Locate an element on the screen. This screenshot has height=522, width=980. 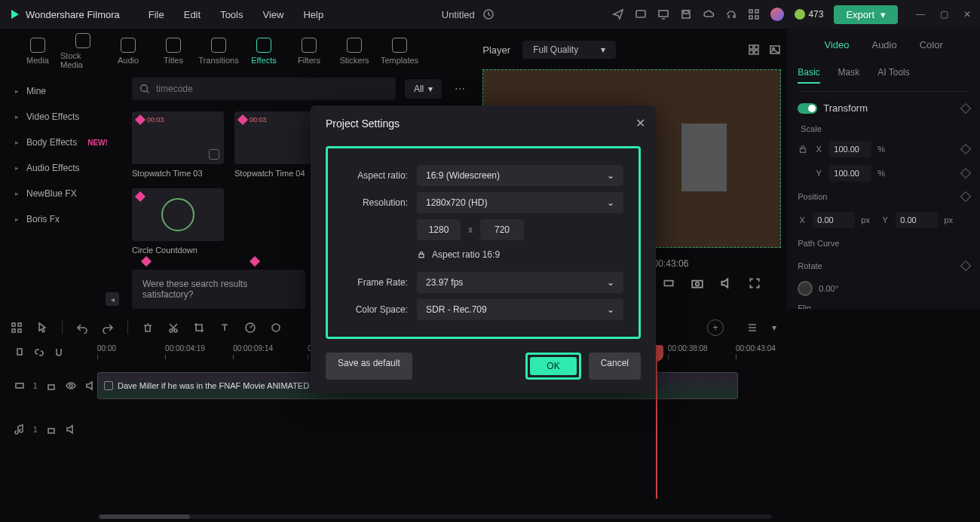
framerate-label: Frame Rate: is located at coordinates (372, 282).